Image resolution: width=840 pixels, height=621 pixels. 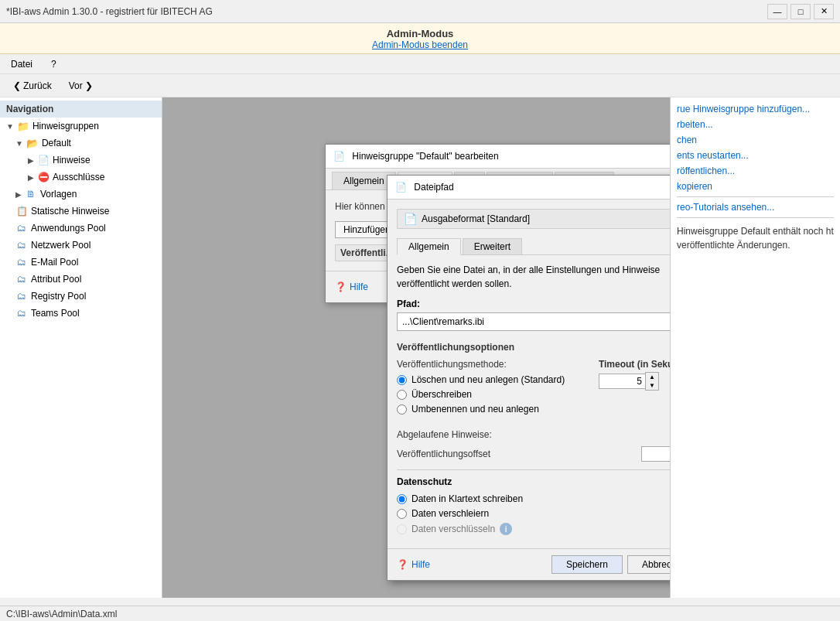 I want to click on datenschutz-heading: Datenschutz, so click(x=534, y=482).